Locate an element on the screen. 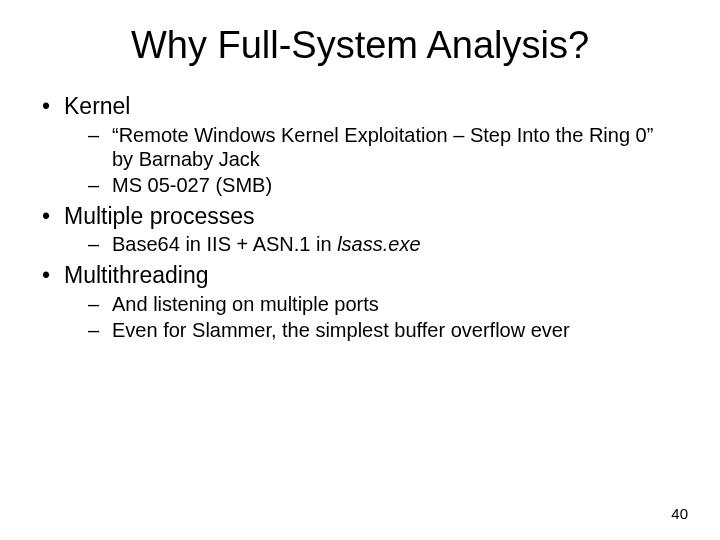 Image resolution: width=720 pixels, height=540 pixels. bullet-heading: Multiple processes is located at coordinates (159, 216).